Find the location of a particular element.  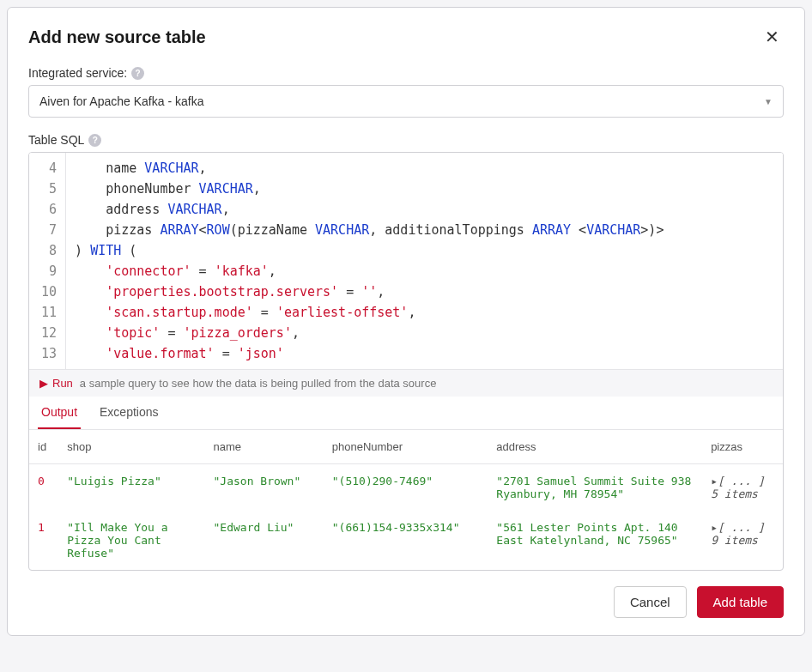

code-line: address VARCHAR, is located at coordinates (424, 209).